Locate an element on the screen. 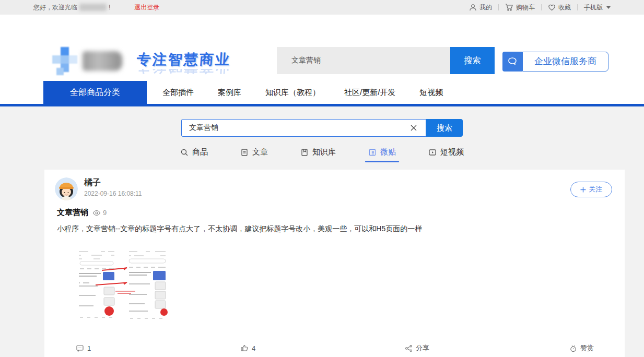 The image size is (644, 357). tab-label: 文章 is located at coordinates (260, 152).